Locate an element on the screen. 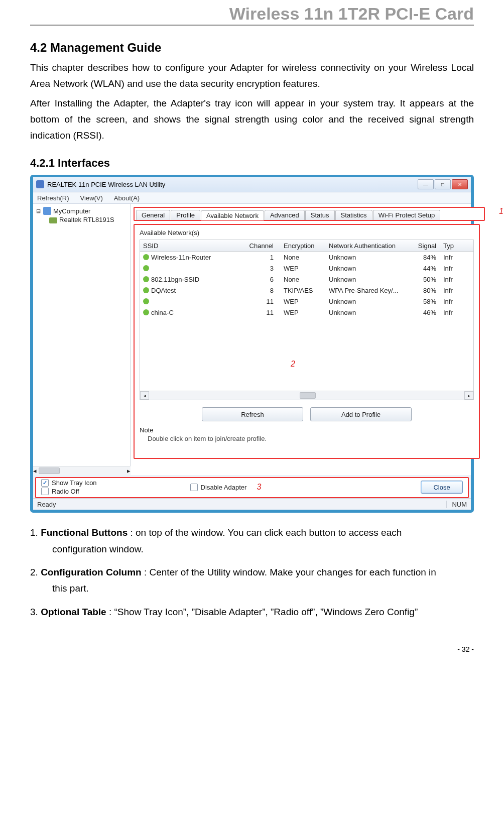 The image size is (504, 819). col-channel: Channel is located at coordinates (263, 246).